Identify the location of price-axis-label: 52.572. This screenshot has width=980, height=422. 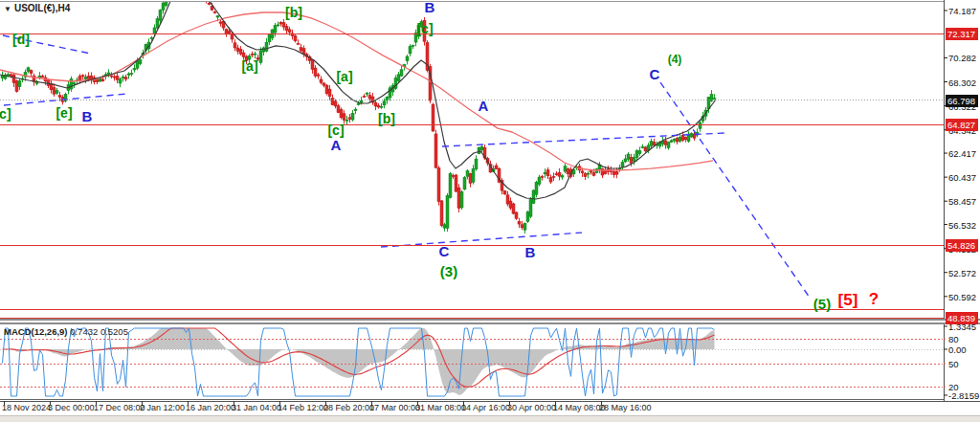
(963, 274).